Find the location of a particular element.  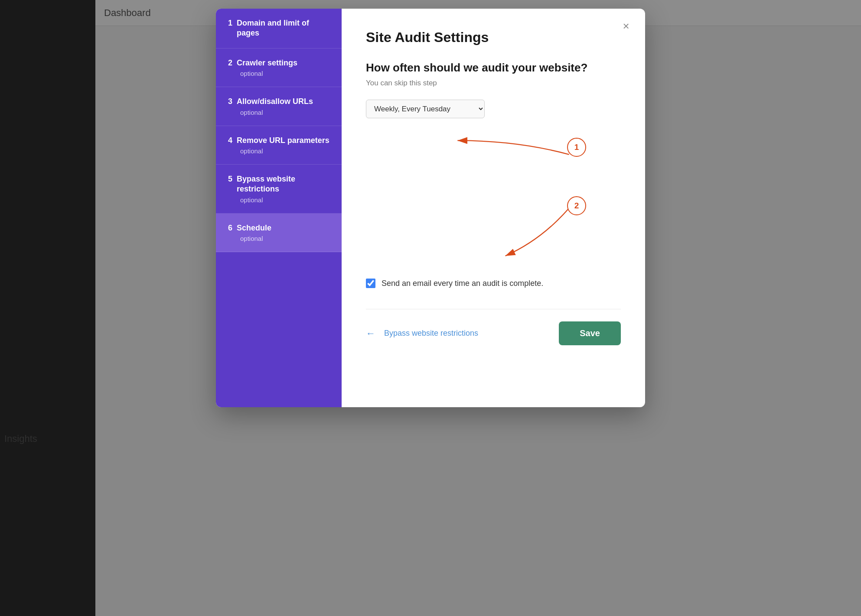

nav-title-5: Bypass website restrictions is located at coordinates (283, 185).